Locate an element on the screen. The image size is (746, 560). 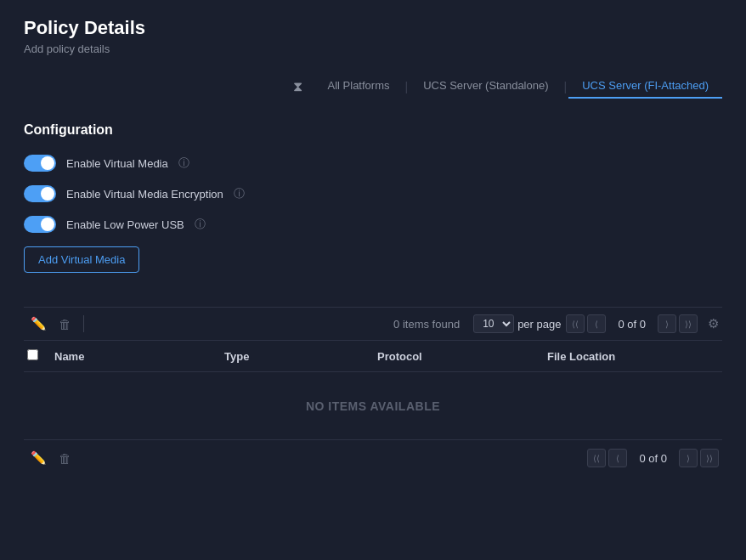
tab-all-platforms: All Platforms is located at coordinates (359, 87).